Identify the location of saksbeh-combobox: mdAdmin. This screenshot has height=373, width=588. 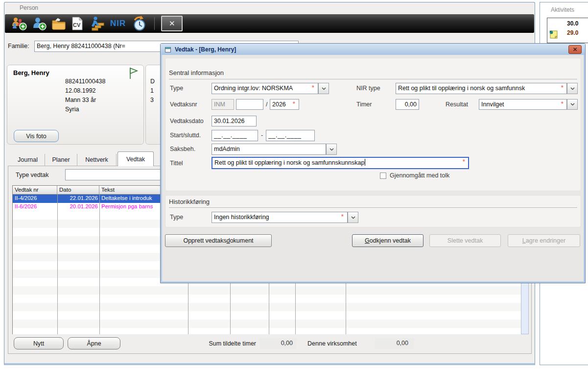
(269, 149).